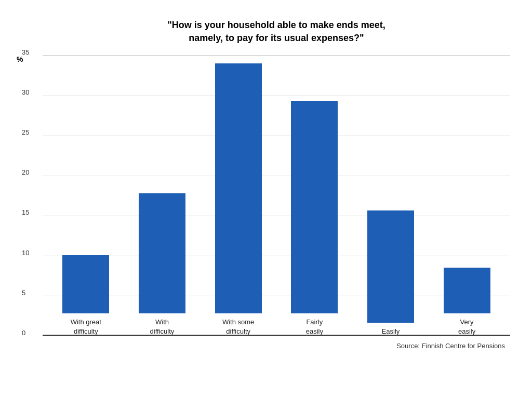 The width and height of the screenshot is (532, 396). I want to click on bar-label: With somedifficulty, so click(238, 326).